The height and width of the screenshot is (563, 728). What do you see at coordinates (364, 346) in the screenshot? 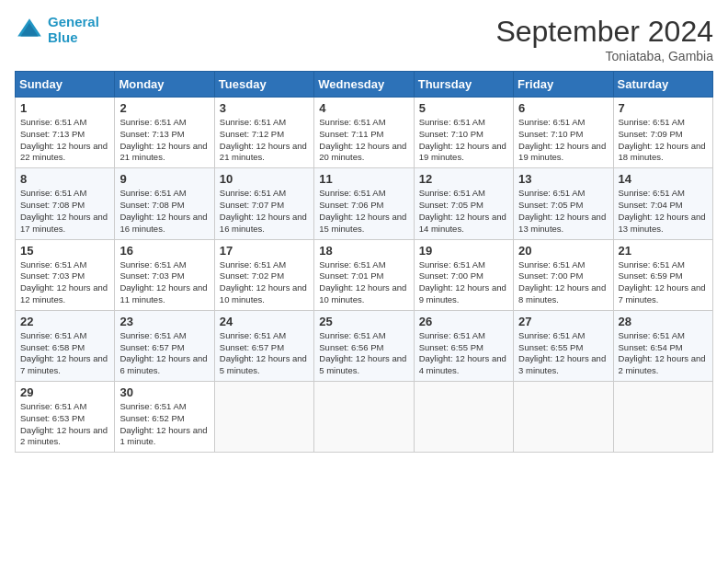
I see `calendar-cell: 25Sunrise: 6:51 AMSunset: 6:56 PMDayligh…` at bounding box center [364, 346].